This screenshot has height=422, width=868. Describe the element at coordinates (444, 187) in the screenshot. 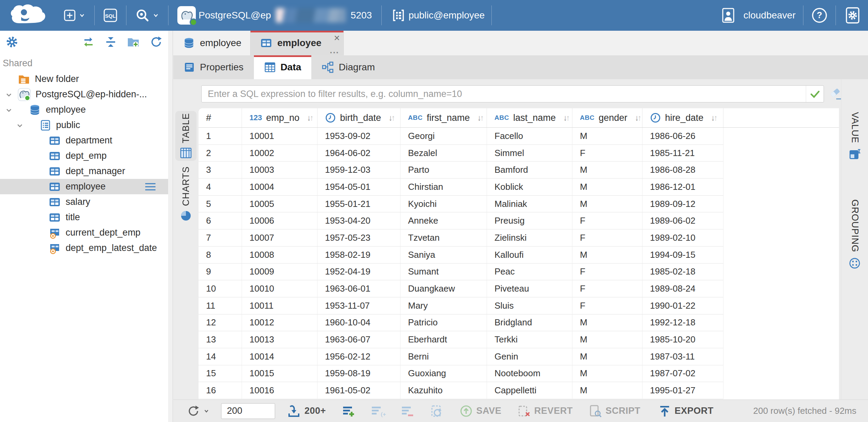

I see `cell-first_name: Chirstian` at that location.